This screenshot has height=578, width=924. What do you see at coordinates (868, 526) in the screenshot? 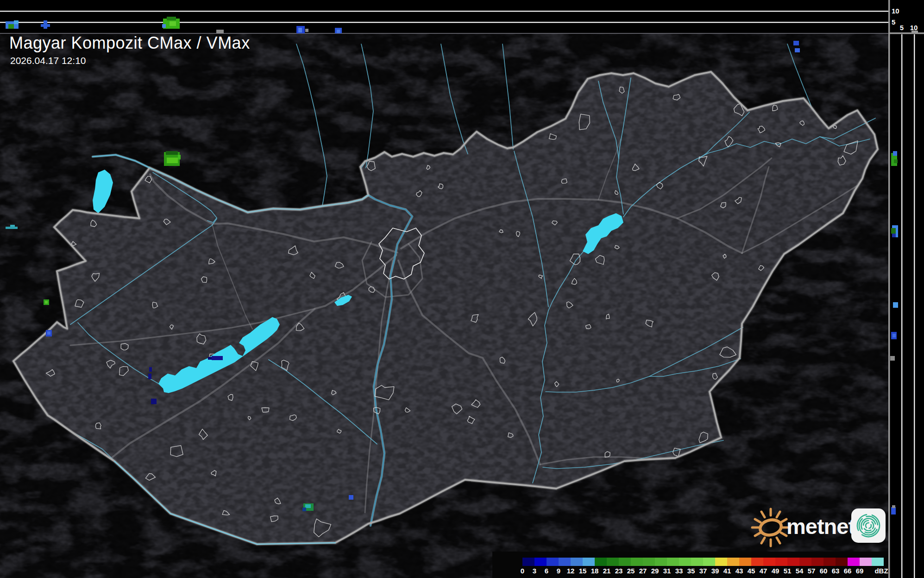
I see `metnet-app-icon` at bounding box center [868, 526].